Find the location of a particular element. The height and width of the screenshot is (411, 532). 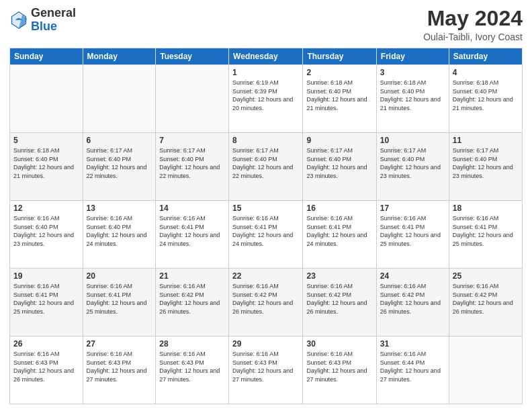

day-cell: 11Sunrise: 6:17 AMSunset: 6:40 PMDayligh… is located at coordinates (485, 167).